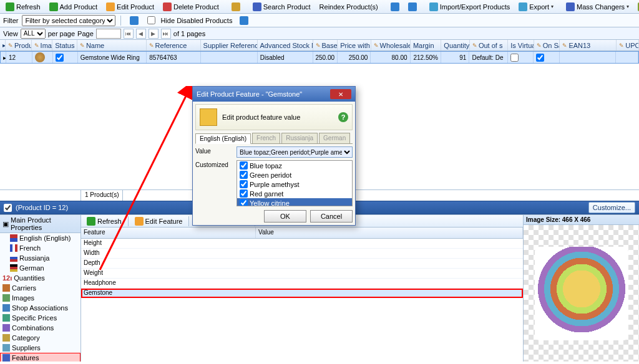 The height and width of the screenshot is (364, 639). What do you see at coordinates (302, 254) in the screenshot?
I see `feature-row-width: Width` at bounding box center [302, 254].